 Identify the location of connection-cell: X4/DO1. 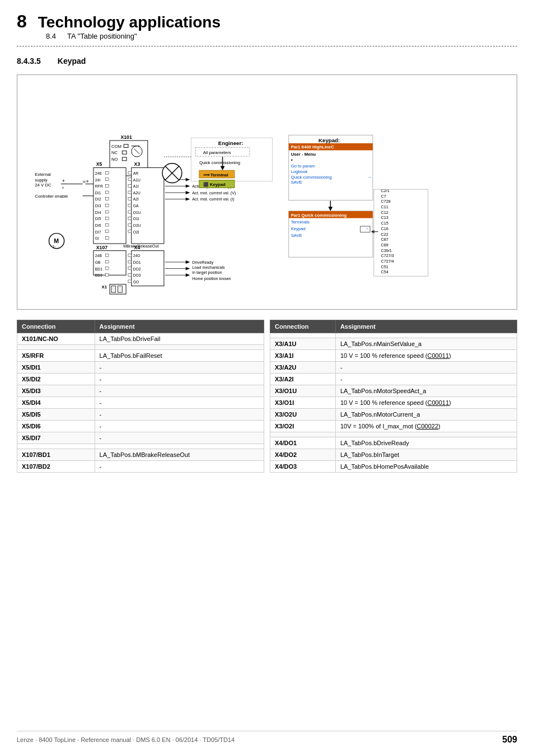
(303, 444).